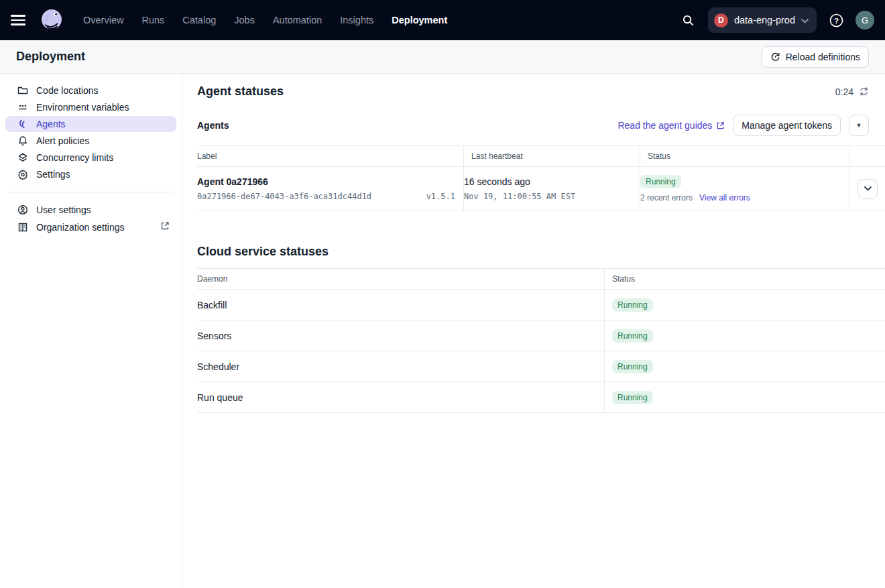  I want to click on column-header-actions, so click(868, 156).